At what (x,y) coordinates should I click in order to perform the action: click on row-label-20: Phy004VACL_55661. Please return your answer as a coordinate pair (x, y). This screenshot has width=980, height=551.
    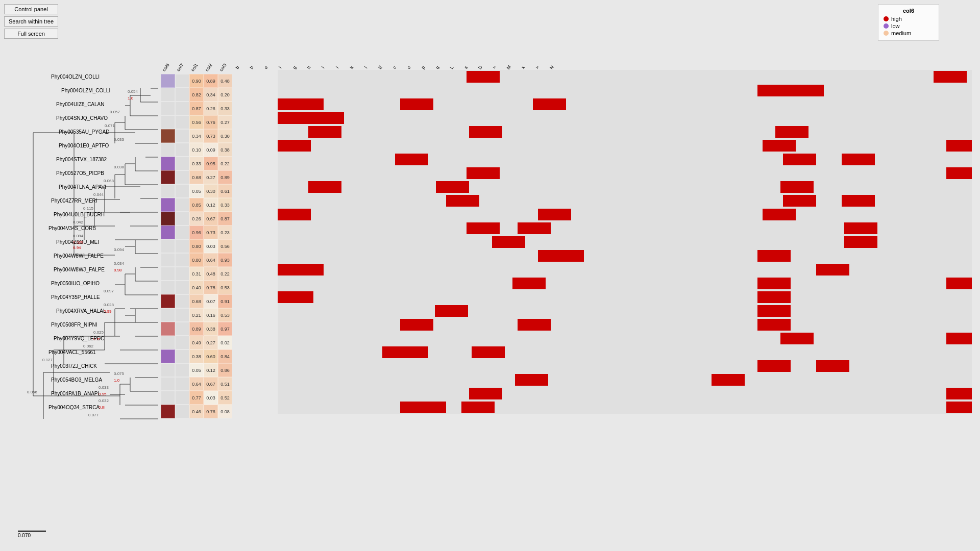
    Looking at the image, I should click on (55, 352).